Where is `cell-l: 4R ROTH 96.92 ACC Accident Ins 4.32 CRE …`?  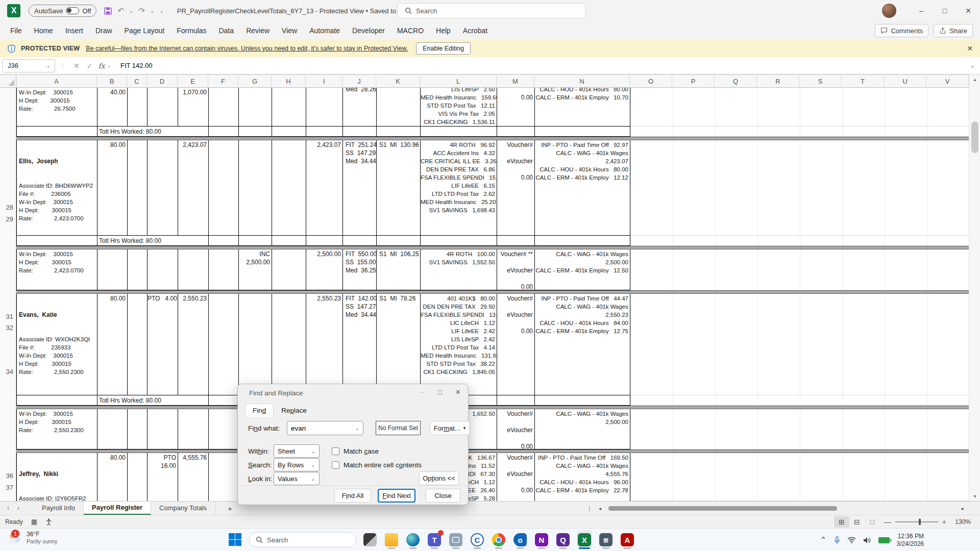
cell-l: 4R ROTH 96.92 ACC Accident Ins 4.32 CRE … is located at coordinates (459, 188).